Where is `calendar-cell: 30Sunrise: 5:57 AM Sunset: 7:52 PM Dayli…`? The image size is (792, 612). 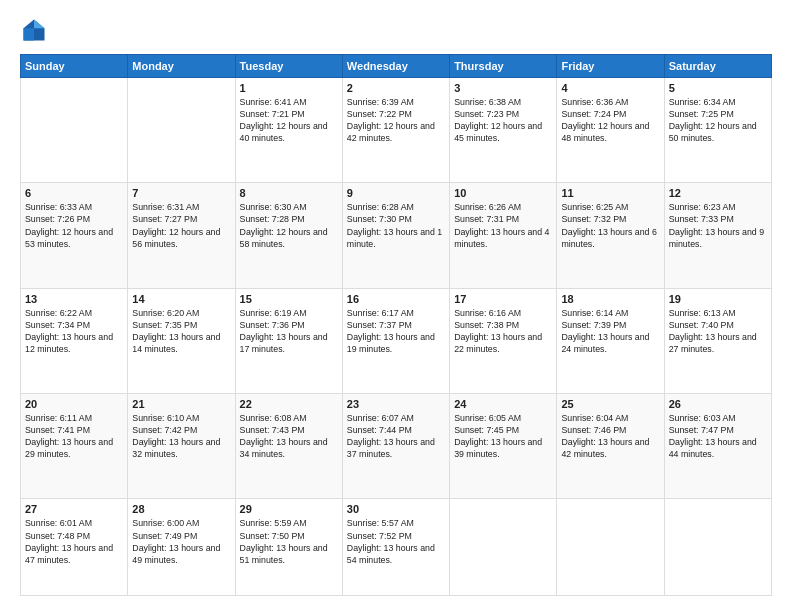
calendar-cell: 30Sunrise: 5:57 AM Sunset: 7:52 PM Dayli… is located at coordinates (396, 548).